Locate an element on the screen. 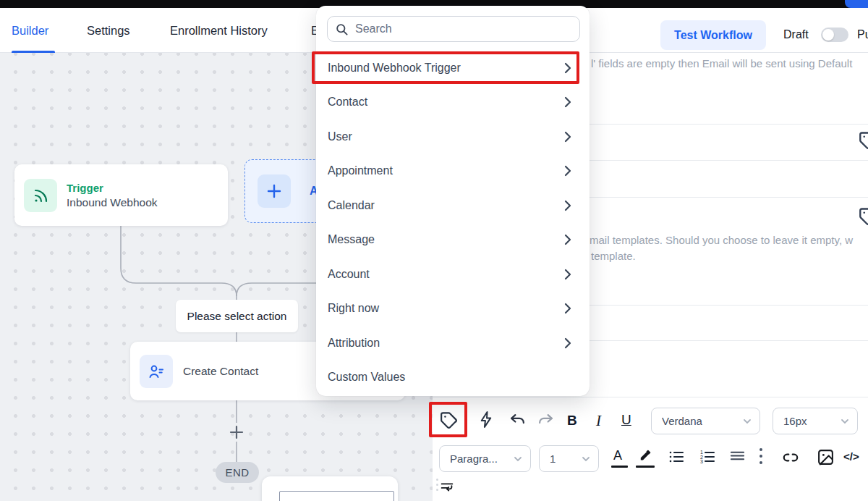 This screenshot has height=501, width=868. create-contact-icon is located at coordinates (156, 371).